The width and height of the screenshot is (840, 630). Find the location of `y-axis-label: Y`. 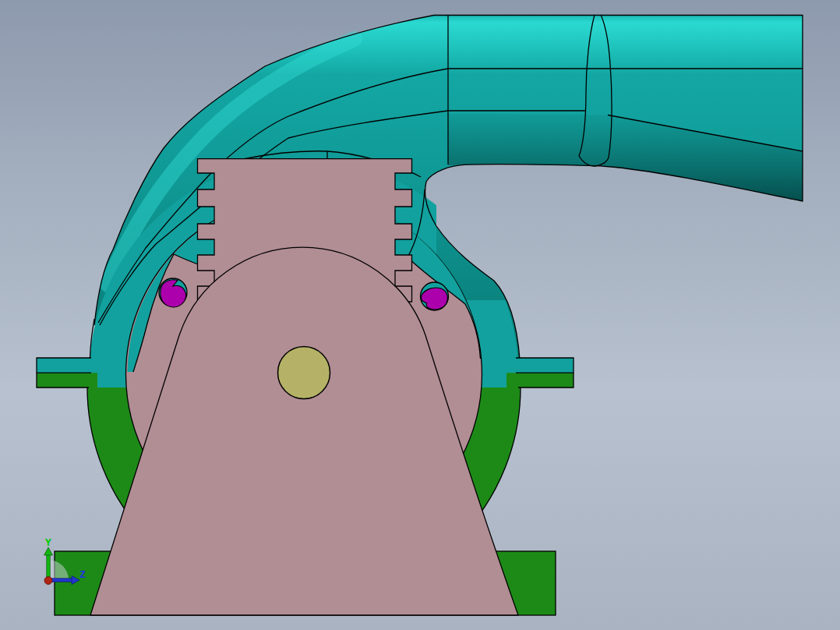

y-axis-label: Y is located at coordinates (48, 543).